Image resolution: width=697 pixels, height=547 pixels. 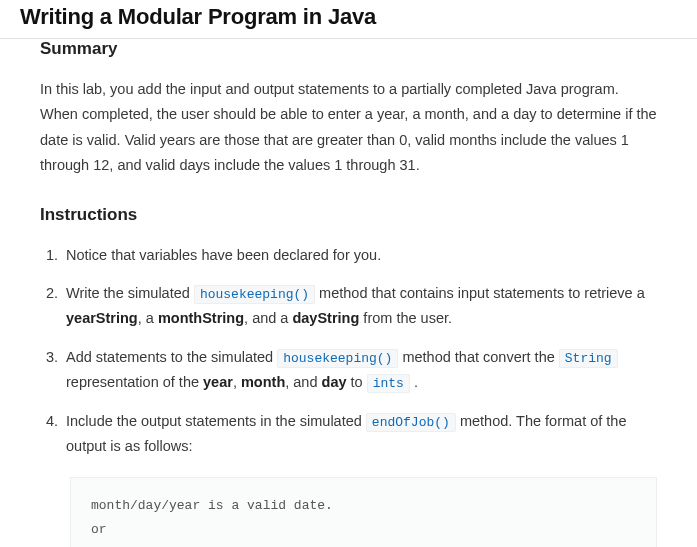 What do you see at coordinates (348, 215) in the screenshot?
I see `instructions-heading: Instructions` at bounding box center [348, 215].